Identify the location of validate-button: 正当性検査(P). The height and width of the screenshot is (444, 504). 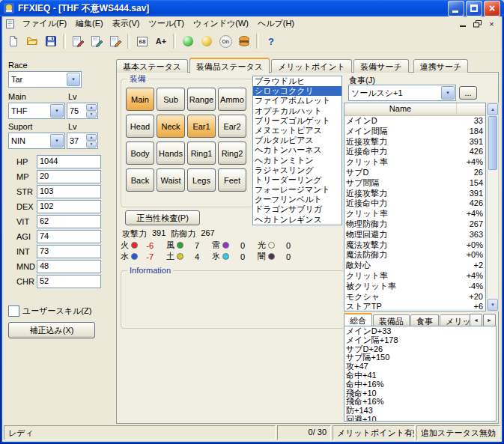
(163, 218).